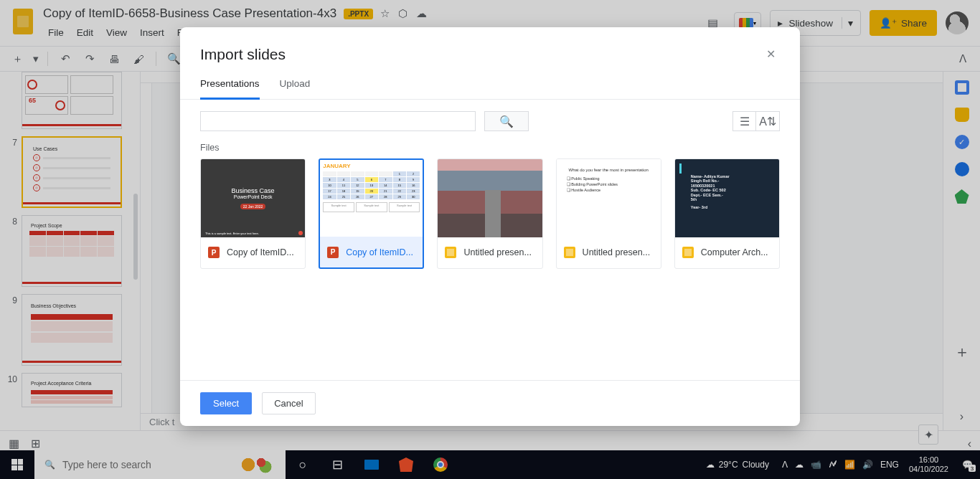 Image resolution: width=980 pixels, height=479 pixels. Describe the element at coordinates (489, 214) in the screenshot. I see `file-card-3: Untitled presen...` at that location.